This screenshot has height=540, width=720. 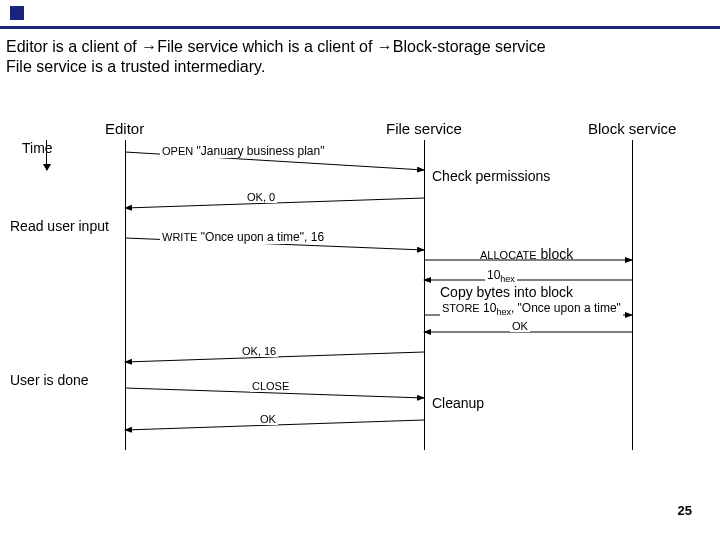 What do you see at coordinates (261, 151) in the screenshot?
I see `open-arg: "January business plan"` at bounding box center [261, 151].